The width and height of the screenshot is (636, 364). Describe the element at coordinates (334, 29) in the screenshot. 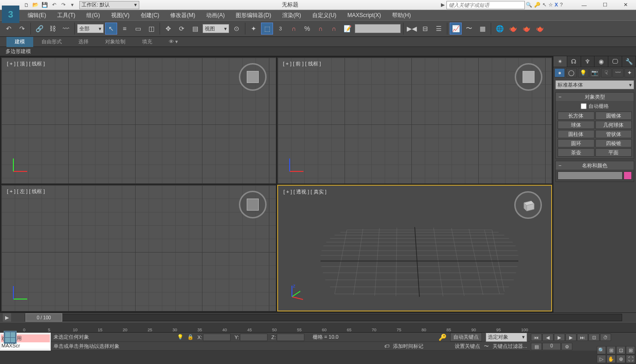

I see `snap-4-button: ∩` at that location.